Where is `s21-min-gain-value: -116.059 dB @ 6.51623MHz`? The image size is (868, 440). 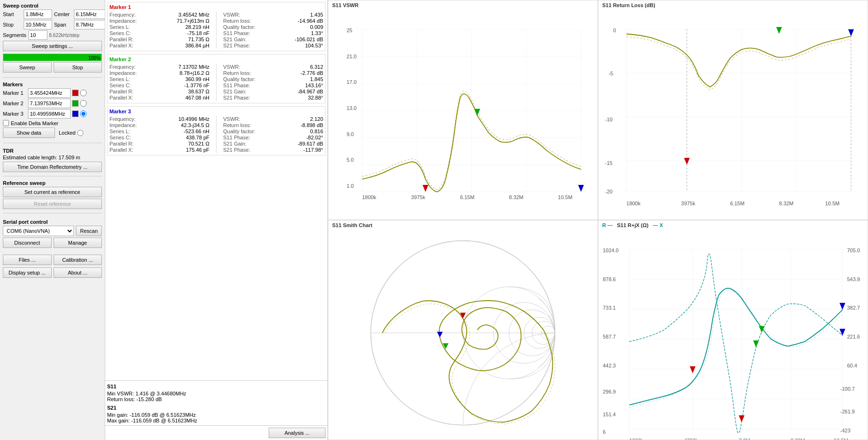 s21-min-gain-value: -116.059 dB @ 6.51623MHz is located at coordinates (163, 415).